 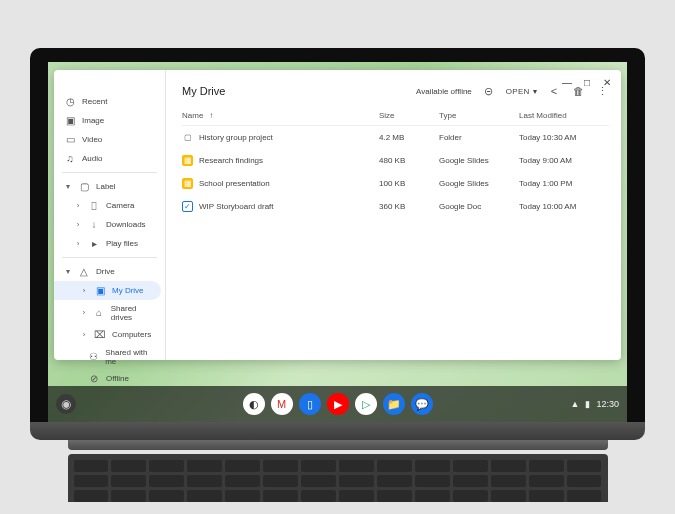 I want to click on file-list: ▢History group project4.2 MBFolderToday …, so click(x=396, y=172).